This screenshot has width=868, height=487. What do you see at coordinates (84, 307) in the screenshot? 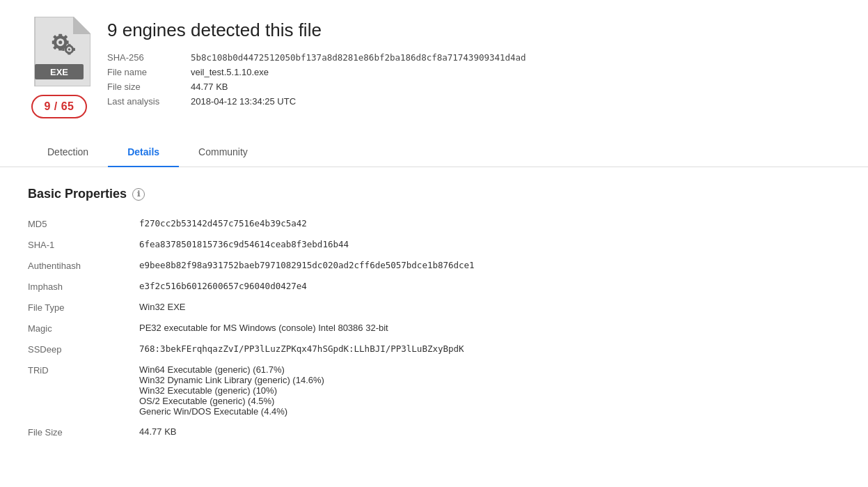
I see `prop-label-file-type: File Type` at bounding box center [84, 307].